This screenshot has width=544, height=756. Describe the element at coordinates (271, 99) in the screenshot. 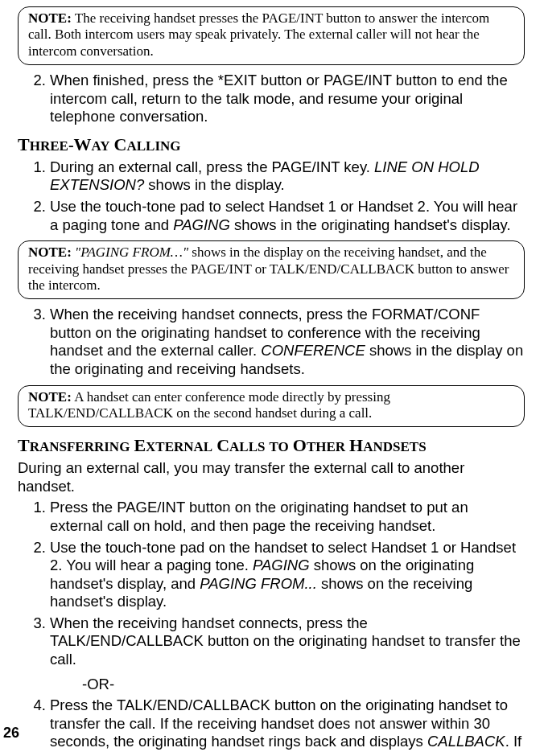

I see `list-a: When finished, press the *EXIT button or…` at that location.